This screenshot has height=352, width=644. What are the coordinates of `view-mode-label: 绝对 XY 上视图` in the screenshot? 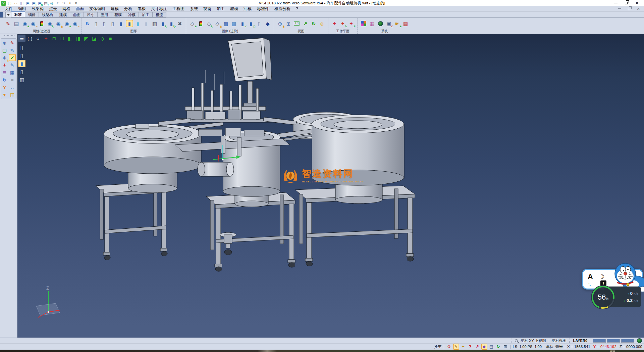 It's located at (533, 341).